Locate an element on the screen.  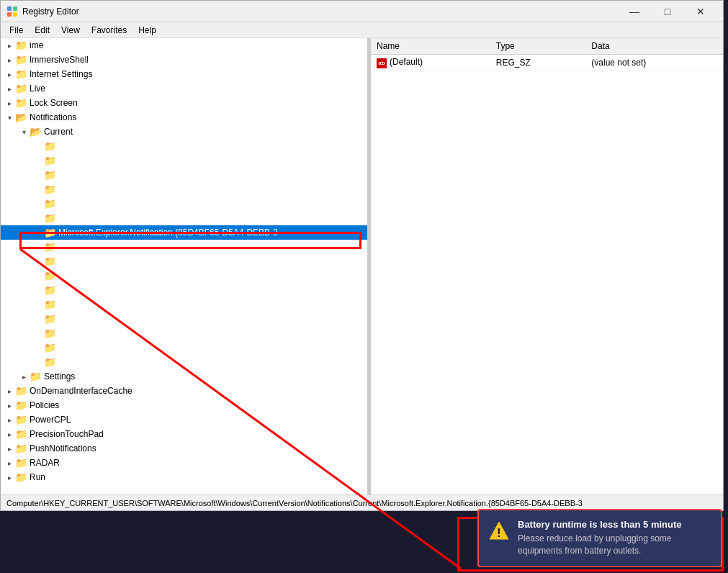
table-row: ab(Default) REG_SZ (value not set) is located at coordinates (547, 63).